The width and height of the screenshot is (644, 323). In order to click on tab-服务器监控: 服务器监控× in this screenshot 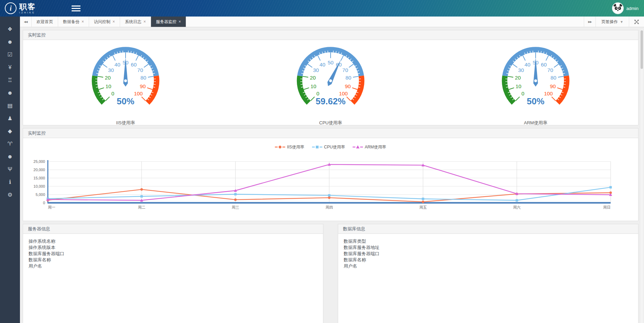, I will do `click(169, 22)`.